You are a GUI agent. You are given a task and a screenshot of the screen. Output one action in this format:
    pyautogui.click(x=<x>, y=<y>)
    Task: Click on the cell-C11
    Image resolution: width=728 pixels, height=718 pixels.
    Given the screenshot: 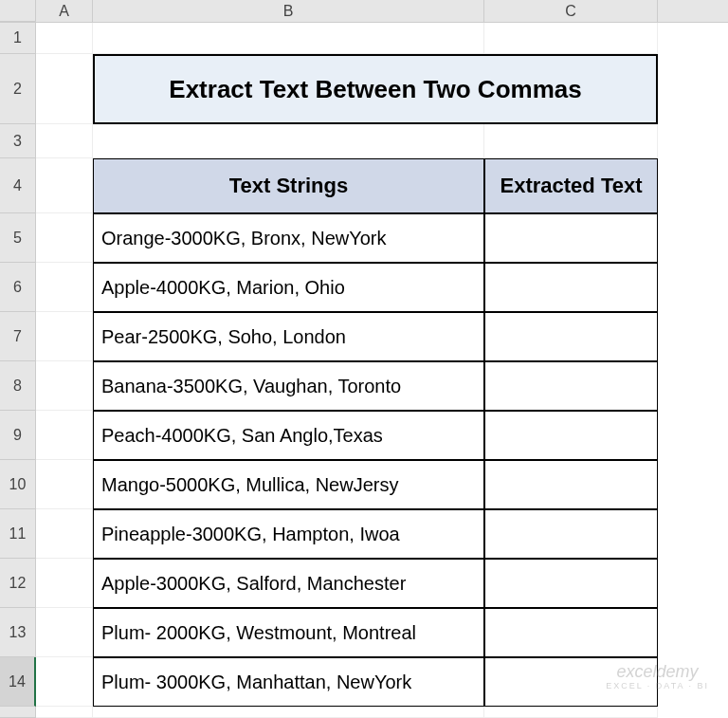 What is the action you would take?
    pyautogui.click(x=571, y=534)
    